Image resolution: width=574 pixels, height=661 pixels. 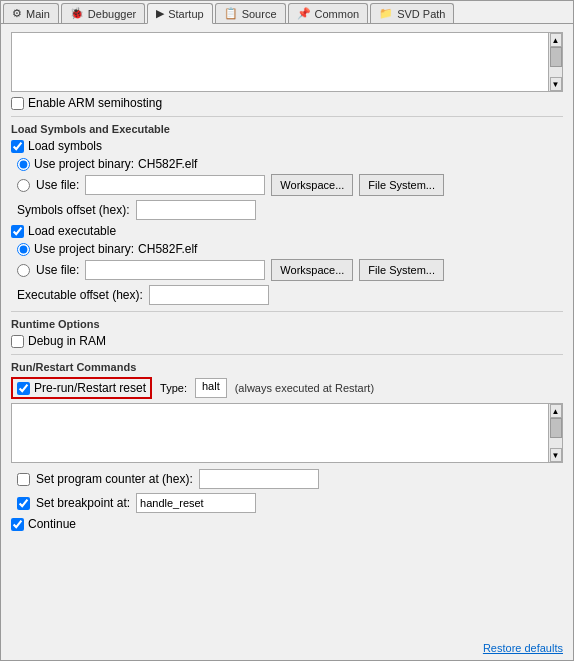 I want to click on set-pc-checkbox, so click(x=24, y=480).